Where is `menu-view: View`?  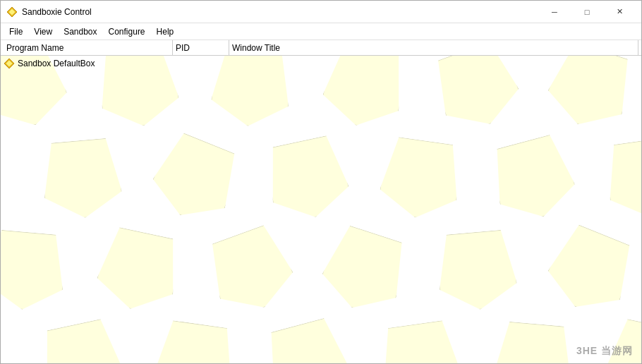
menu-view: View is located at coordinates (43, 31).